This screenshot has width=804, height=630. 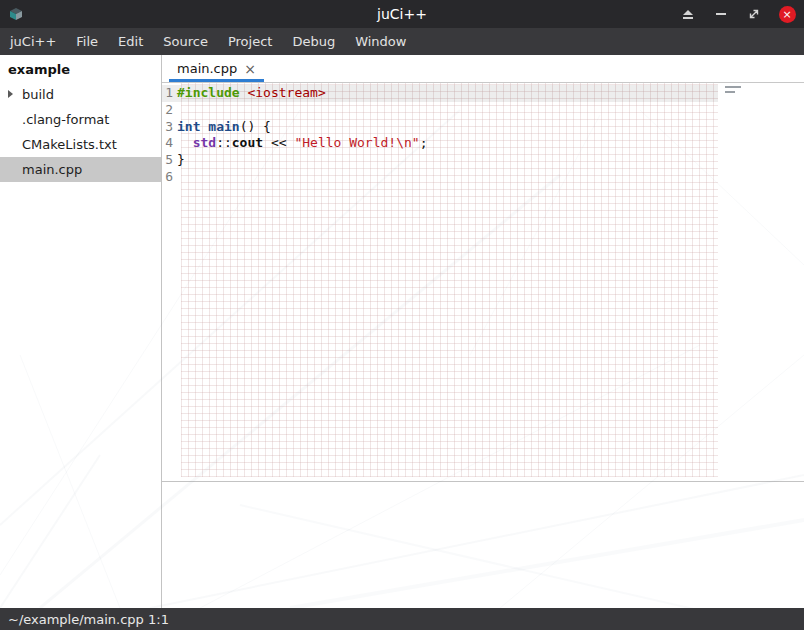 What do you see at coordinates (170, 144) in the screenshot?
I see `line-number: 4` at bounding box center [170, 144].